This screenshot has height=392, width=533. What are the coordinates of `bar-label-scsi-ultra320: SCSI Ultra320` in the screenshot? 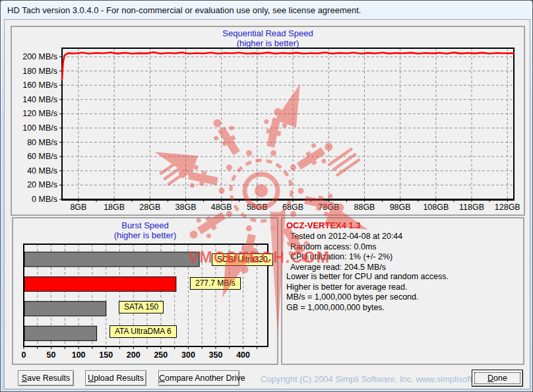 It's located at (243, 260).